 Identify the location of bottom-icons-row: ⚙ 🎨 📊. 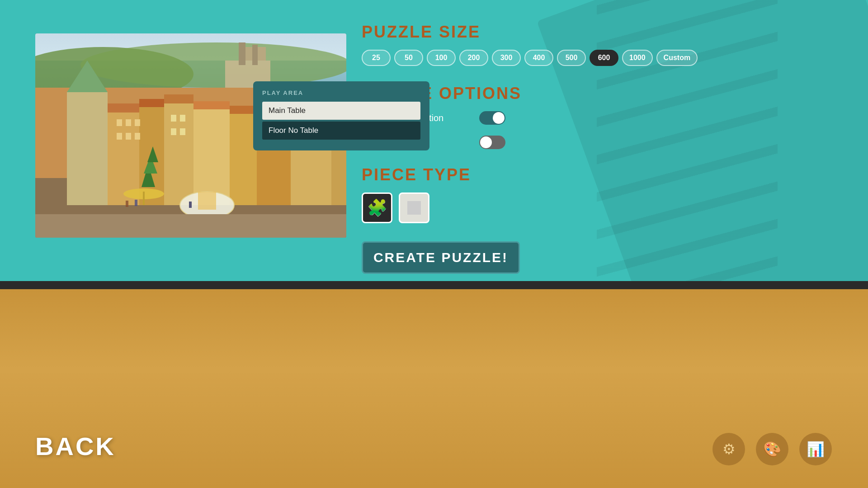
(772, 449).